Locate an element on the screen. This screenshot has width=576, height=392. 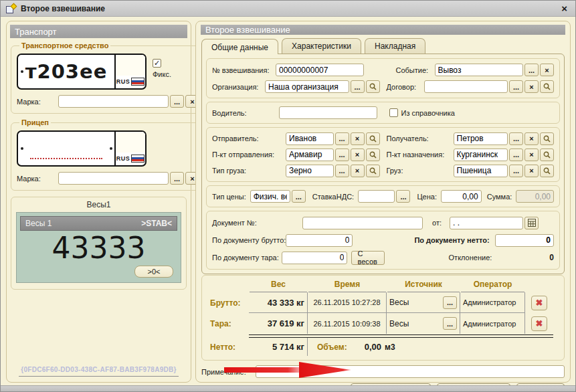
gross-delete-button: ✖ is located at coordinates (539, 303).